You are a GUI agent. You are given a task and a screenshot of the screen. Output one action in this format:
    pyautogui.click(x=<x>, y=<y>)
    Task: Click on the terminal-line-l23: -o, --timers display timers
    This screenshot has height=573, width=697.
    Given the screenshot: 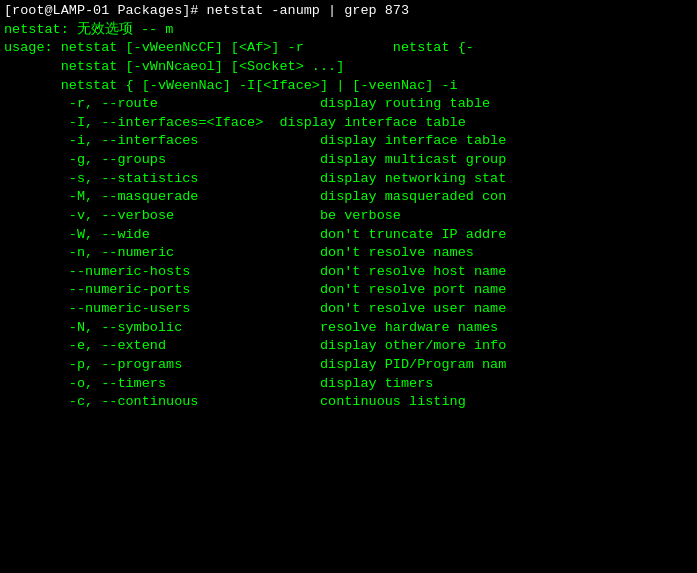 What is the action you would take?
    pyautogui.click(x=348, y=384)
    